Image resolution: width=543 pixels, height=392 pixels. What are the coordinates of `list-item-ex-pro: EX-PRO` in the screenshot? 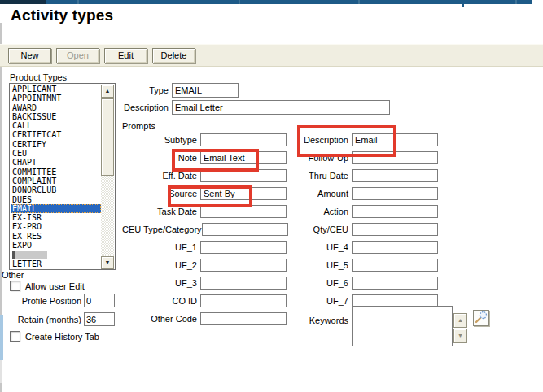 It's located at (55, 226).